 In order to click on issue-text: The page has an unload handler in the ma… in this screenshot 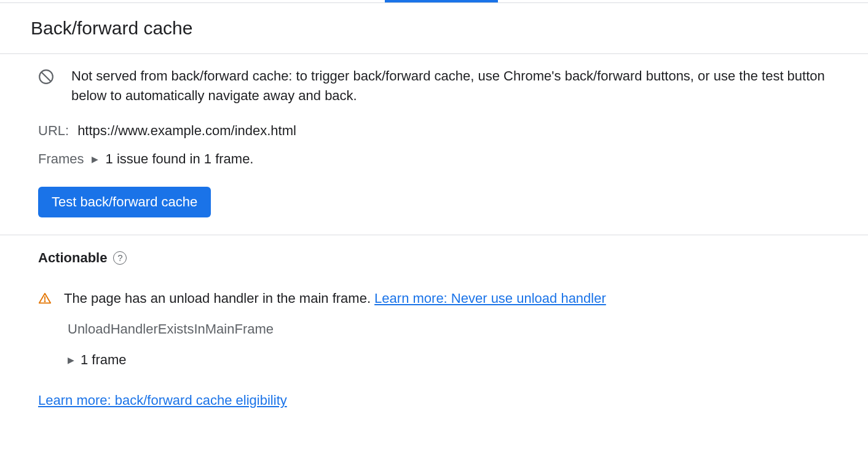, I will do `click(335, 299)`.